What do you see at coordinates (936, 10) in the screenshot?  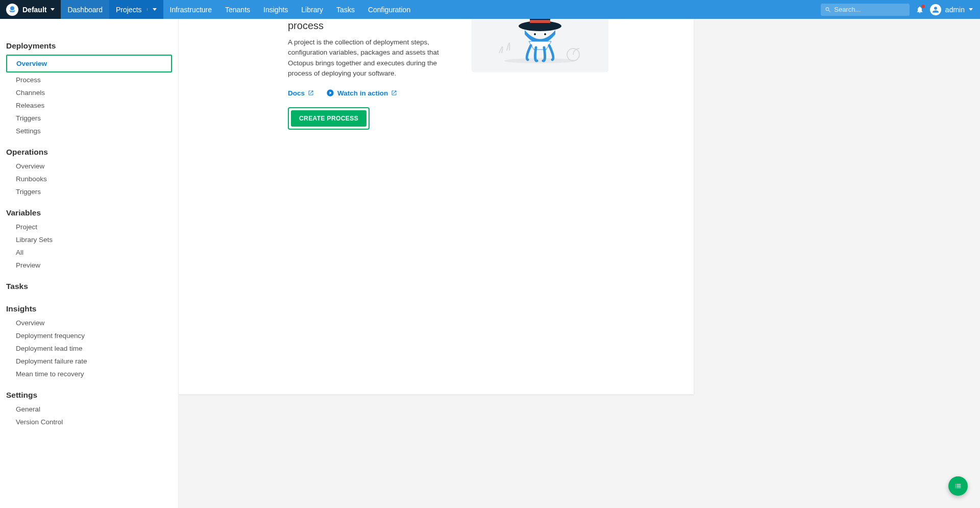 I see `user-icon` at bounding box center [936, 10].